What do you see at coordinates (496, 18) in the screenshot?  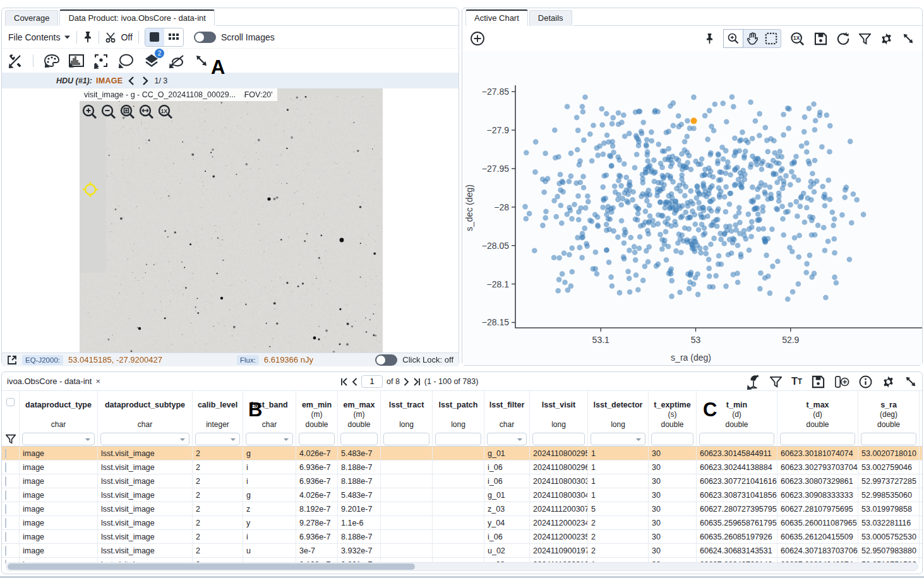 I see `tab-active-chart: Active Chart` at bounding box center [496, 18].